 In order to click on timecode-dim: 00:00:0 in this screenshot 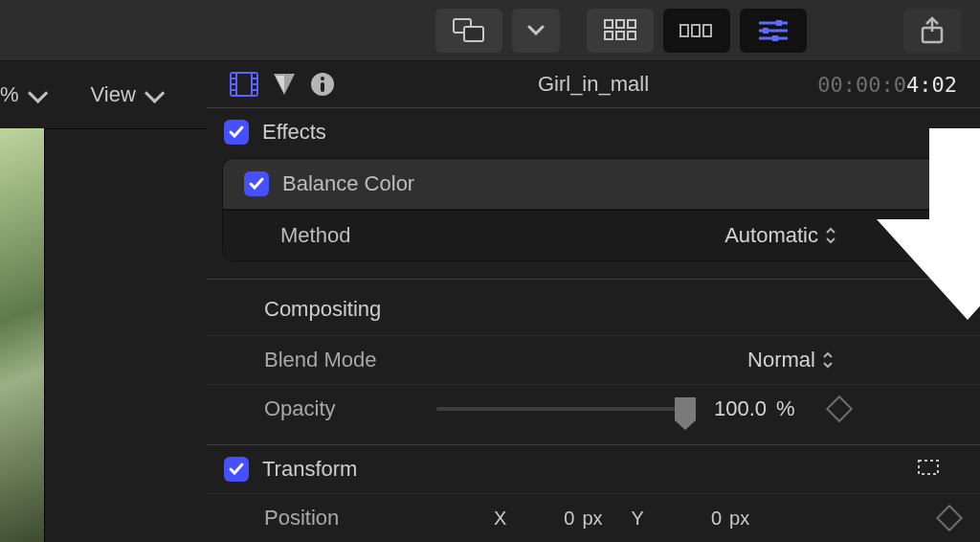, I will do `click(861, 84)`.